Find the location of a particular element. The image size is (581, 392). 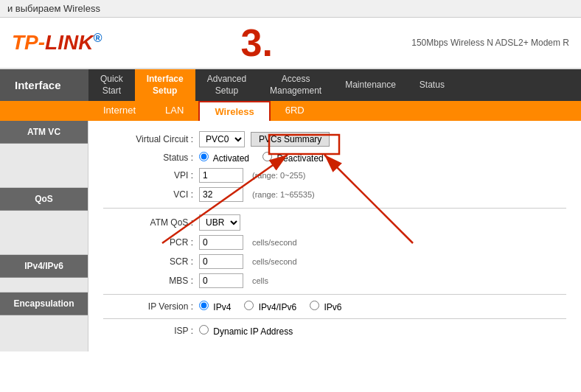

vci-label: VCI : is located at coordinates (151, 195).